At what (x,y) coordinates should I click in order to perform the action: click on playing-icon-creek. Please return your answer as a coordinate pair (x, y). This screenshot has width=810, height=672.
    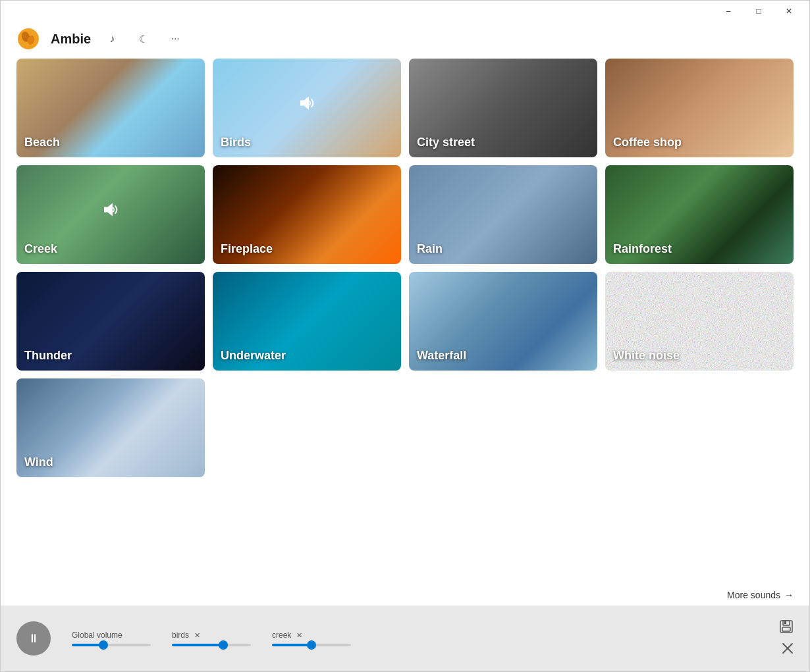
    Looking at the image, I should click on (111, 212).